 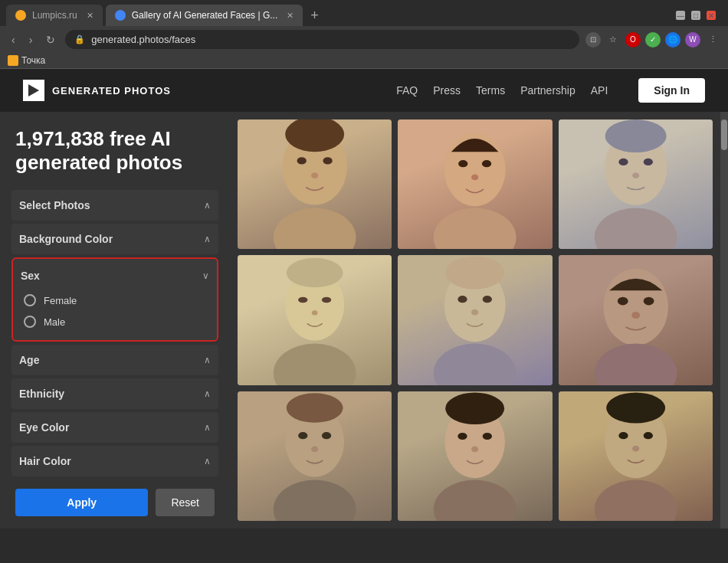 What do you see at coordinates (680, 15) in the screenshot?
I see `minimize-button: —` at bounding box center [680, 15].